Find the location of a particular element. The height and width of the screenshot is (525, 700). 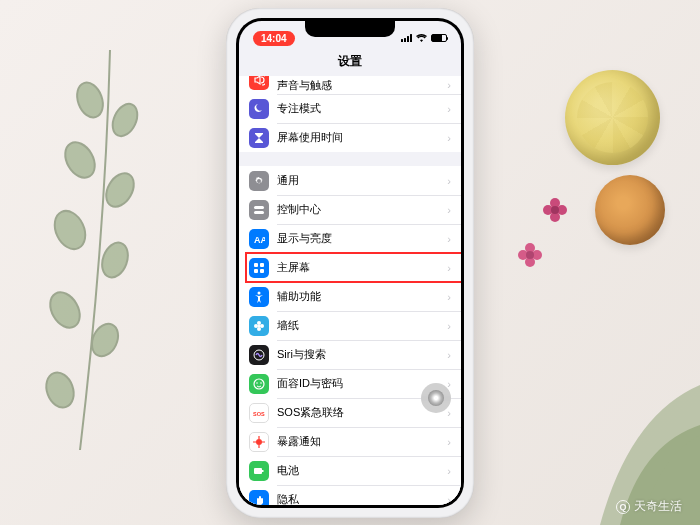

page-title: 设置 is located at coordinates (350, 62).